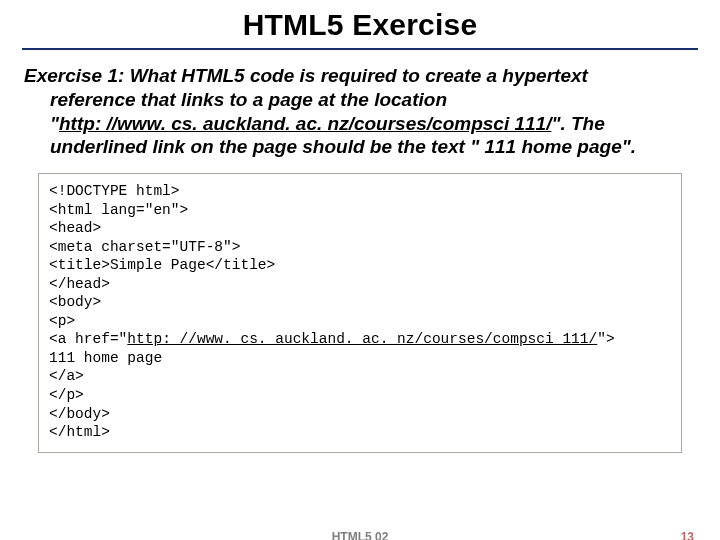 Image resolution: width=720 pixels, height=540 pixels. Describe the element at coordinates (360, 302) in the screenshot. I see `code-line: <body>` at that location.